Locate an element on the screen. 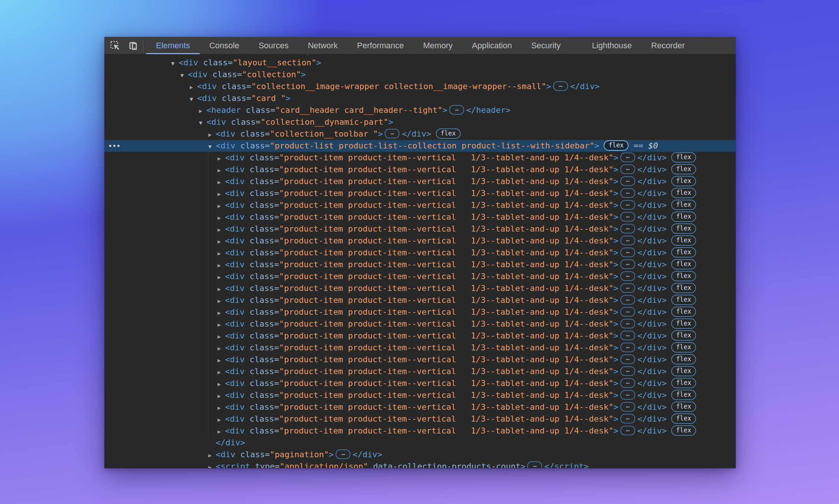  device-toolbar-icon is located at coordinates (132, 46).